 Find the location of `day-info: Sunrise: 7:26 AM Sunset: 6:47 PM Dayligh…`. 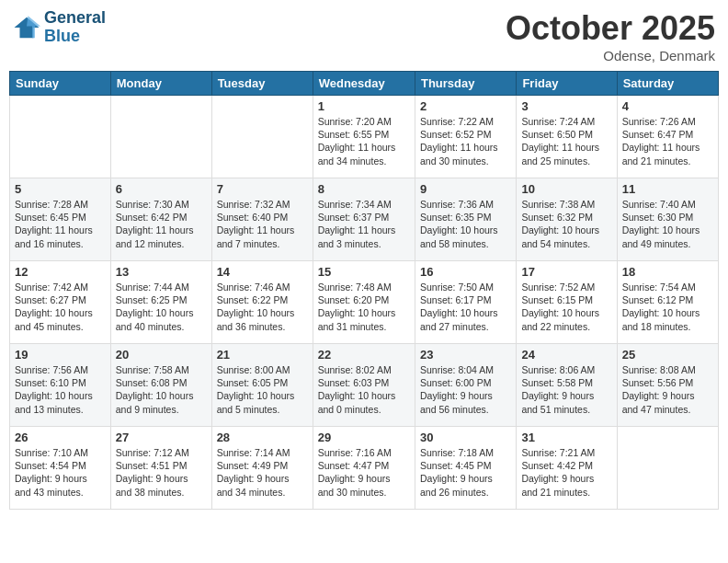

day-info: Sunrise: 7:26 AM Sunset: 6:47 PM Dayligh… is located at coordinates (667, 142).